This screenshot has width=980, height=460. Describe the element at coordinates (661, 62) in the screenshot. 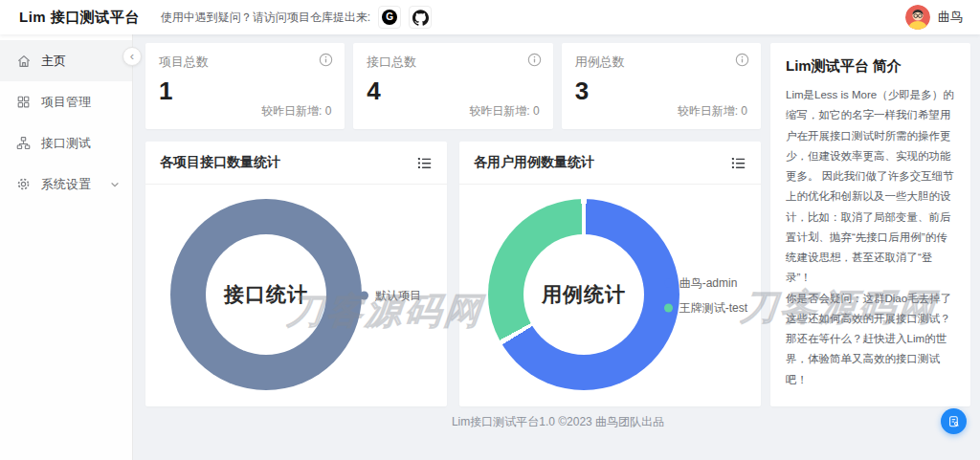

I see `stat-label: 用例总数` at that location.